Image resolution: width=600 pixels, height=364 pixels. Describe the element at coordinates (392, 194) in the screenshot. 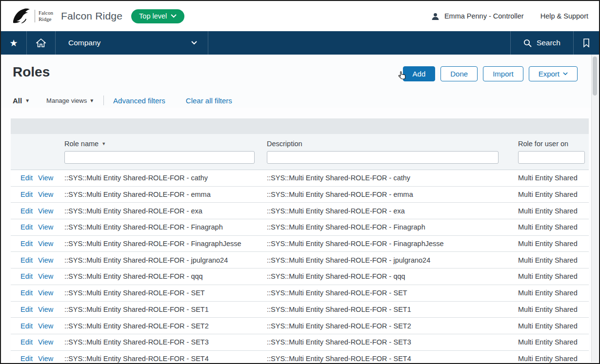

I see `description-cell: ::SYS::Multi Entity Shared-ROLE-FOR - em…` at that location.